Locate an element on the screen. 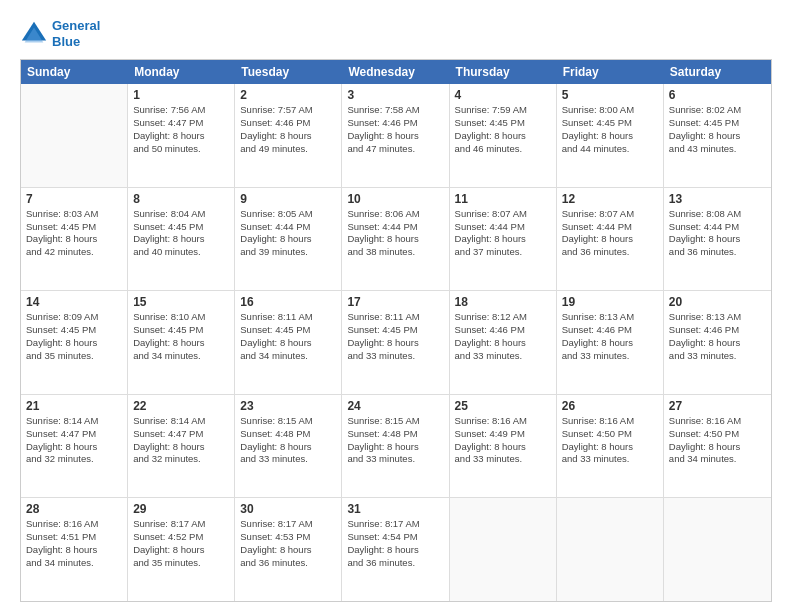 This screenshot has width=792, height=612. calendar-header-cell: Saturday is located at coordinates (718, 72).